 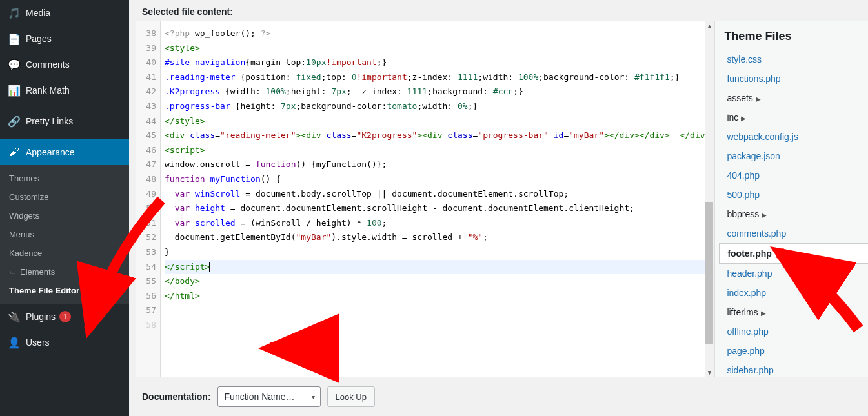 I want to click on code-line: .progress-bar {height: 7px;background-co…, so click(x=438, y=107).